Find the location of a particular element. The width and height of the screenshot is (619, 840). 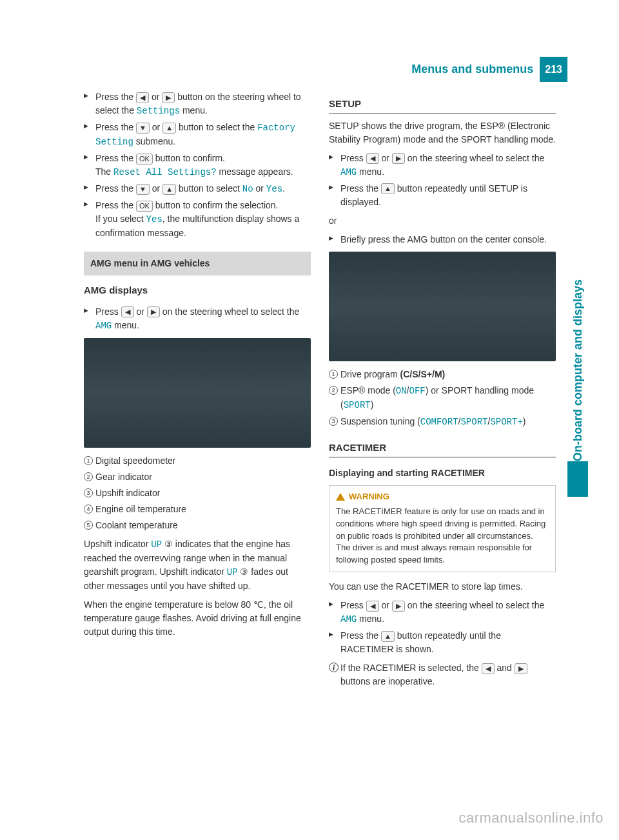

paragraph-setup: SETUP shows the drive program, the ESP® … is located at coordinates (442, 133).